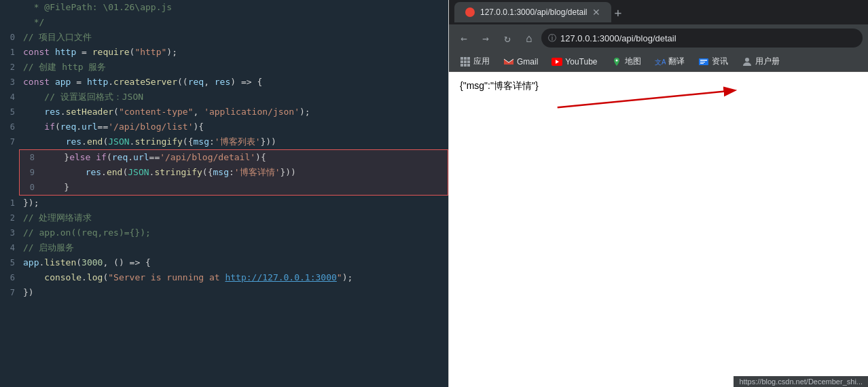 The width and height of the screenshot is (868, 387). Describe the element at coordinates (224, 127) in the screenshot. I see `code-line: 6 if(req.url=='/api/blog/list'){` at that location.